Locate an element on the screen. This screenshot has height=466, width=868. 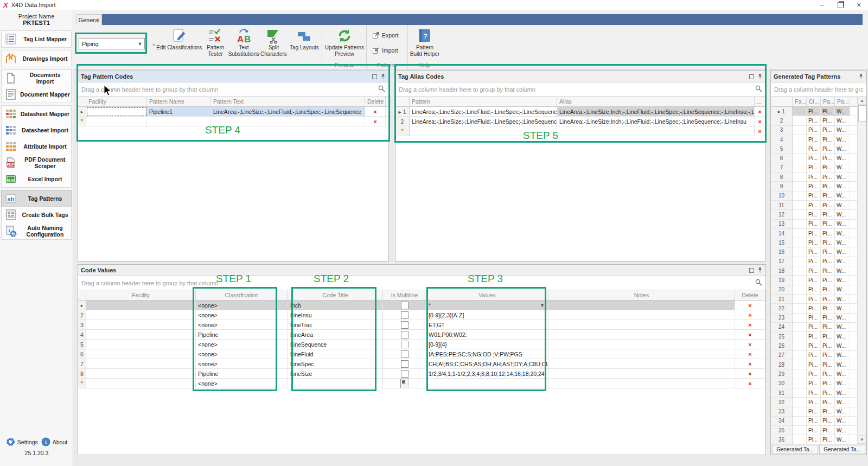
about-button: i About is located at coordinates (54, 442).